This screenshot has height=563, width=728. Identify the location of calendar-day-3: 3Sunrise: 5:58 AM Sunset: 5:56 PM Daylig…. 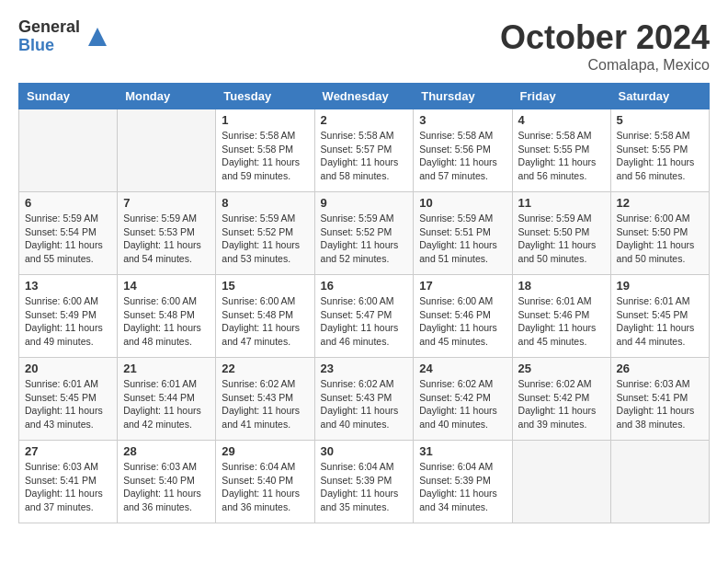
(463, 151).